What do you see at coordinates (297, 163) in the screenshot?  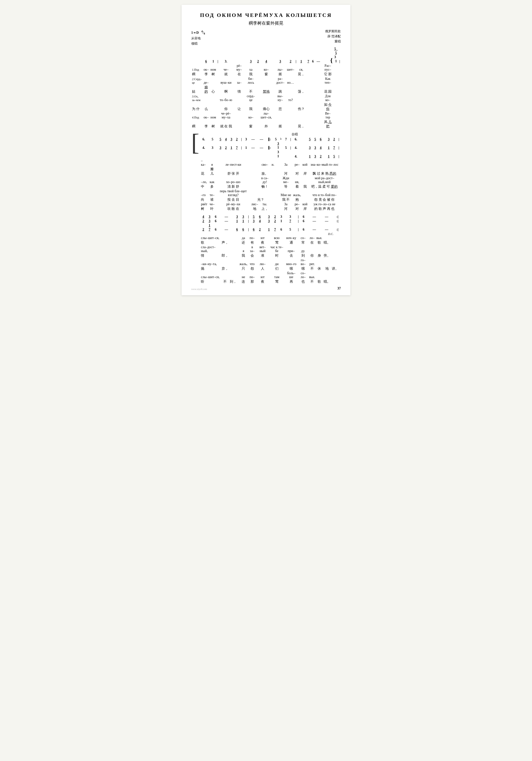 I see `cl-re: ре–` at bounding box center [297, 163].